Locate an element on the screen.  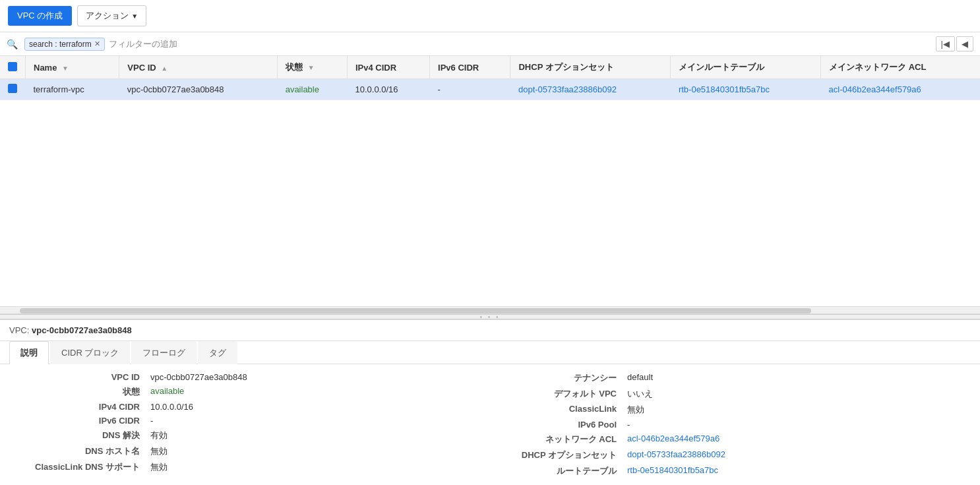
detail-value: いいえ is located at coordinates (797, 394).